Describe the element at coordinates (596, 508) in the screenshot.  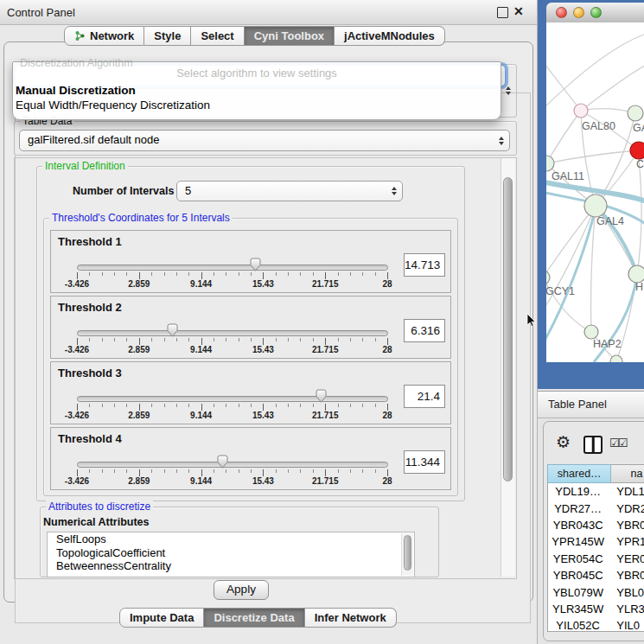
I see `table-row: YDR27…YDR2` at that location.